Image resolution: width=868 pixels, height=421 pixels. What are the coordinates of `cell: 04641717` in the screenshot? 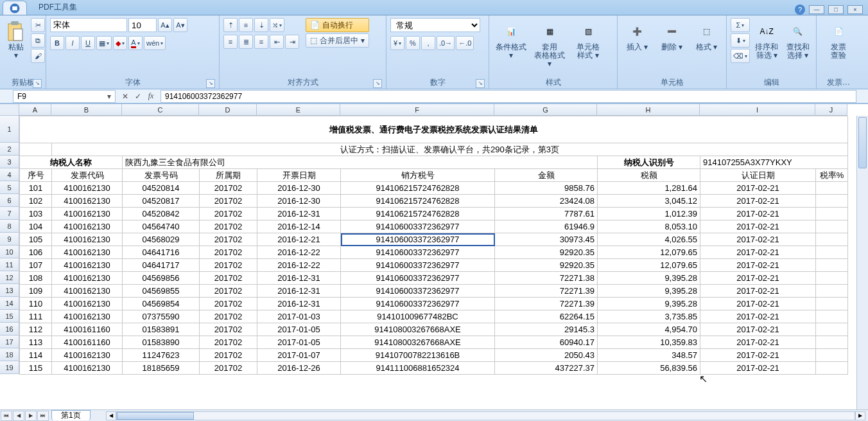 It's located at (161, 265).